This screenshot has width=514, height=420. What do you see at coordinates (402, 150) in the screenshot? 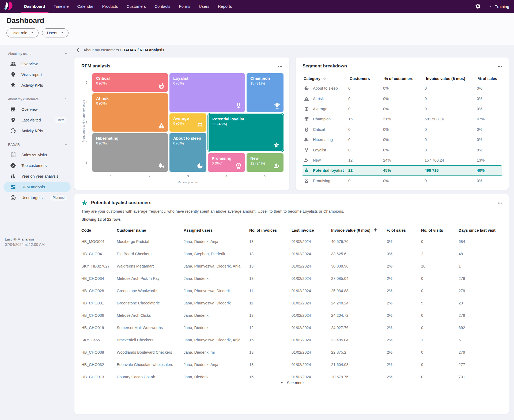
I see `segment-row-loyalist: Loyalist00%00%` at bounding box center [402, 150].